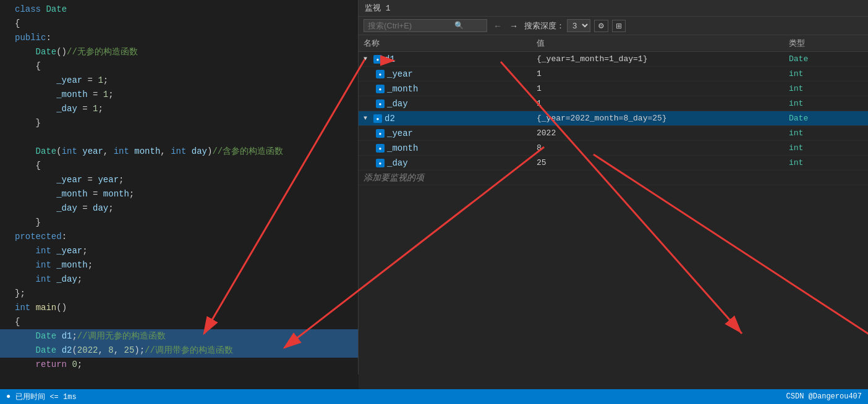  I want to click on code-line-1: {, so click(179, 23).